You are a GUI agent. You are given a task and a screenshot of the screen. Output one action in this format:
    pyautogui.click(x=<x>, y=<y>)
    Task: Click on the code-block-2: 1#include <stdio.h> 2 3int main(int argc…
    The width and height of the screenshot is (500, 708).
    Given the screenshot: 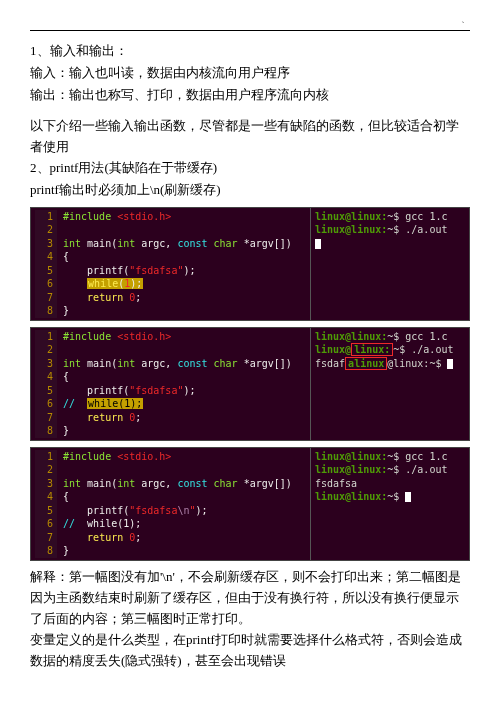 What is the action you would take?
    pyautogui.click(x=250, y=384)
    